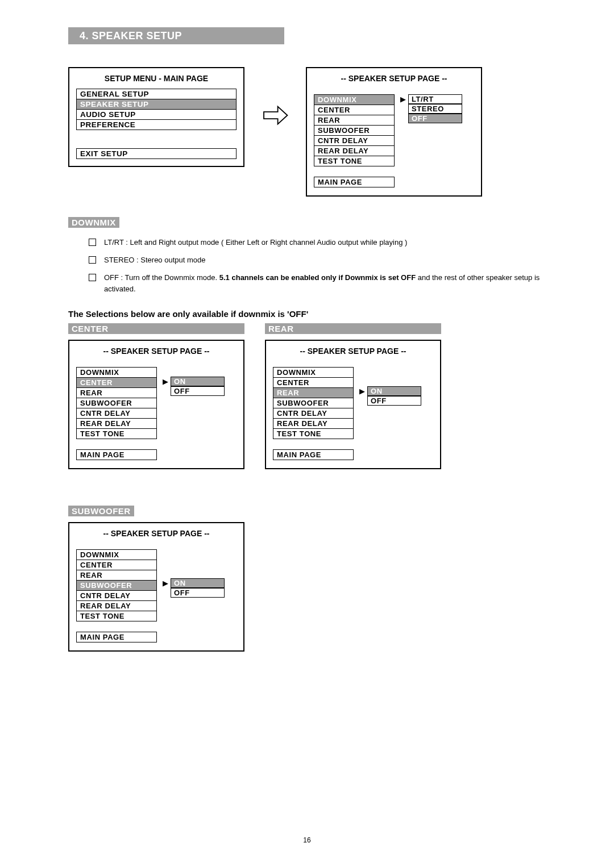 The image size is (614, 868). I want to click on exit-setup-item: EXIT SETUP, so click(156, 154).